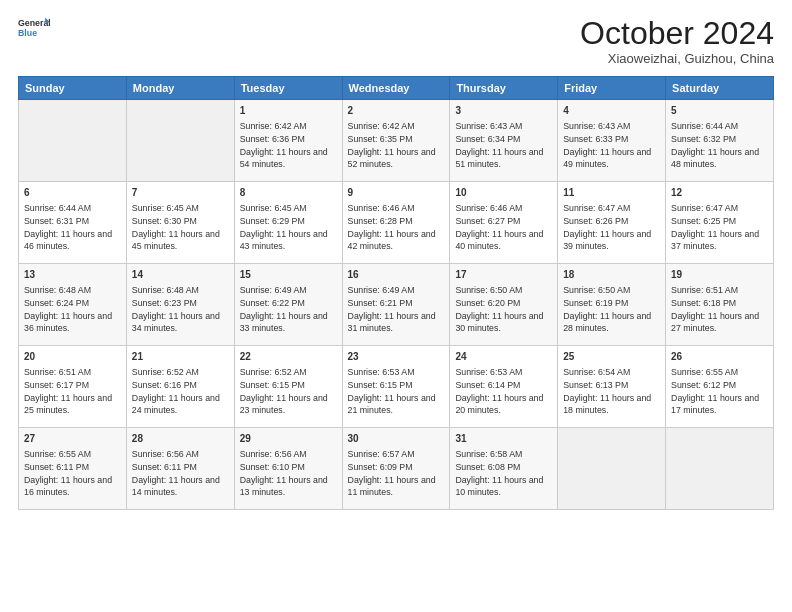  I want to click on title-block: October 2024 Xiaoweizhai, Guizhou, China, so click(677, 41).